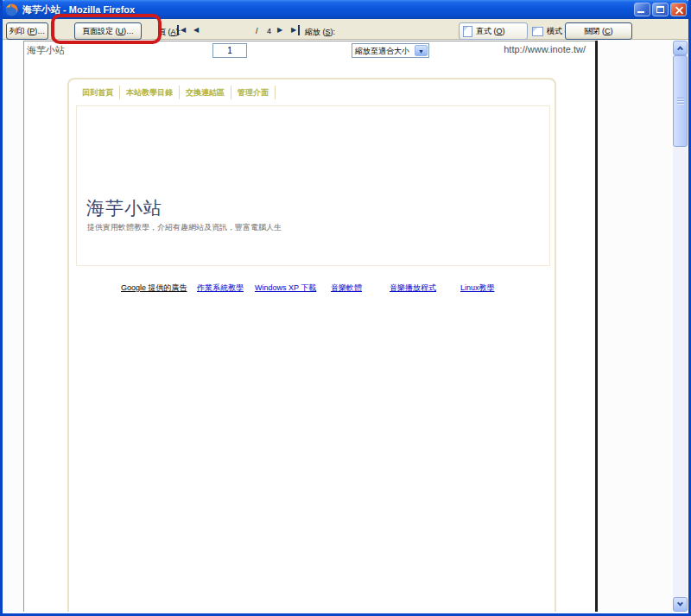  I want to click on ad-link: 音樂軟體, so click(346, 289).